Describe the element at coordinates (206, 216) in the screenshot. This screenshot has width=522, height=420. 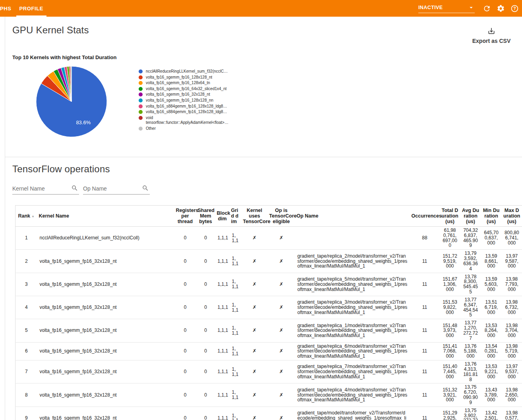
I see `col-header-shared: Shared Mem bytes` at that location.